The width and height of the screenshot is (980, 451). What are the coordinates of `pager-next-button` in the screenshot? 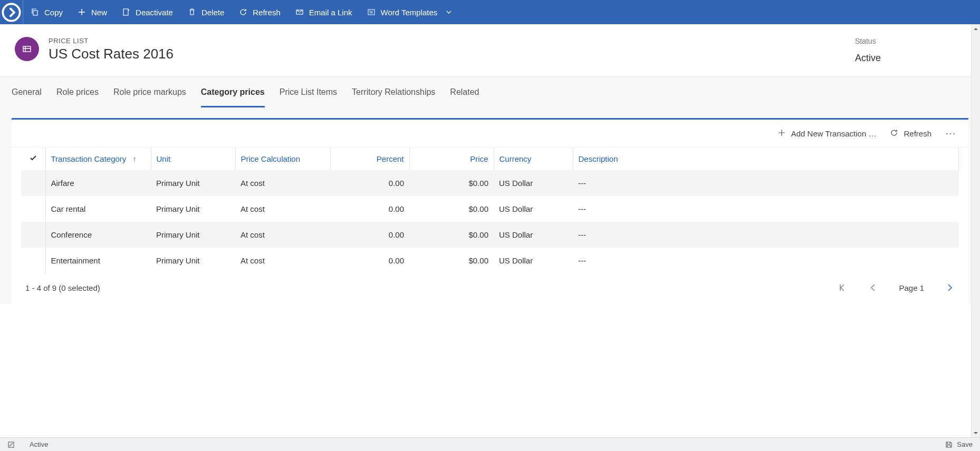 It's located at (950, 288).